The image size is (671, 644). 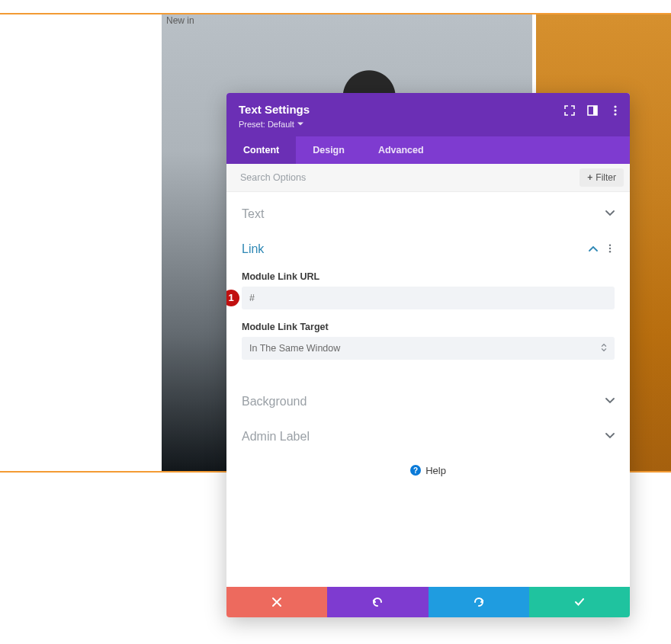 I want to click on section-admin-label-title: Admin Label, so click(x=276, y=437).